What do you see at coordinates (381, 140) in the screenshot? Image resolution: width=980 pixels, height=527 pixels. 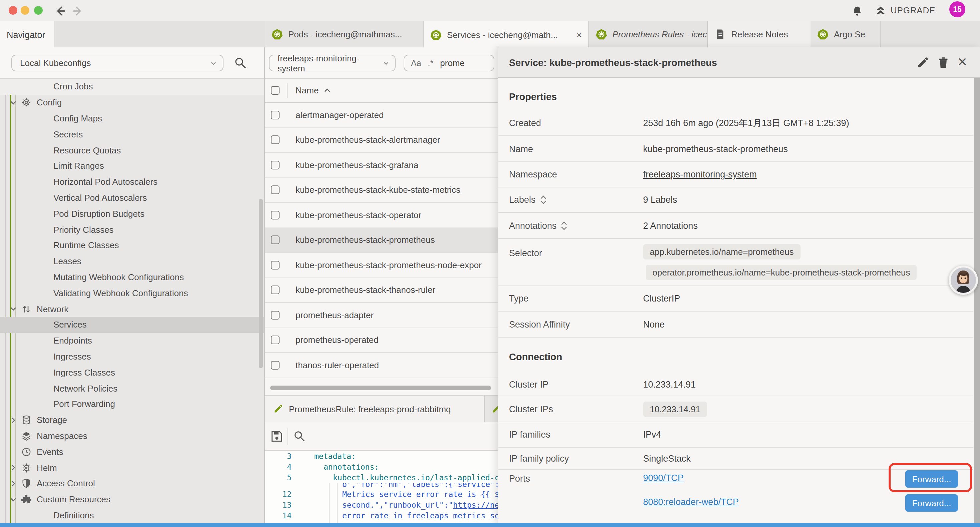 I see `table-row: kube-prometheus-stack-alertmanager` at bounding box center [381, 140].